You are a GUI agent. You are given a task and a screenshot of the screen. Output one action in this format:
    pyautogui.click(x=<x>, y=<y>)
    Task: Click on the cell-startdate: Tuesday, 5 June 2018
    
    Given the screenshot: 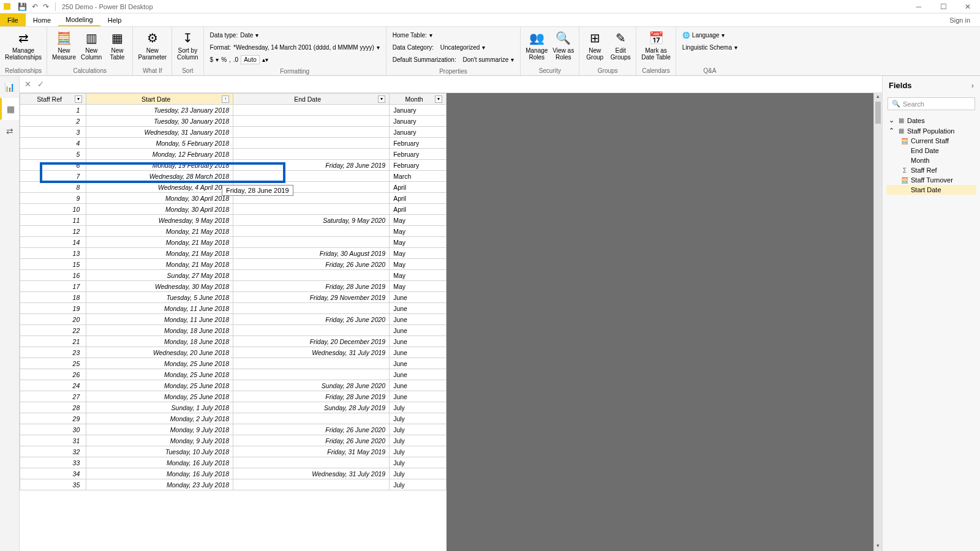 What is the action you would take?
    pyautogui.click(x=160, y=298)
    